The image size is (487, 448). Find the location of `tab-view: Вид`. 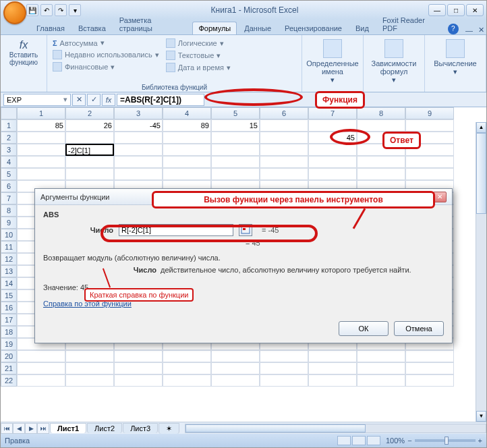

tab-view: Вид is located at coordinates (362, 28).